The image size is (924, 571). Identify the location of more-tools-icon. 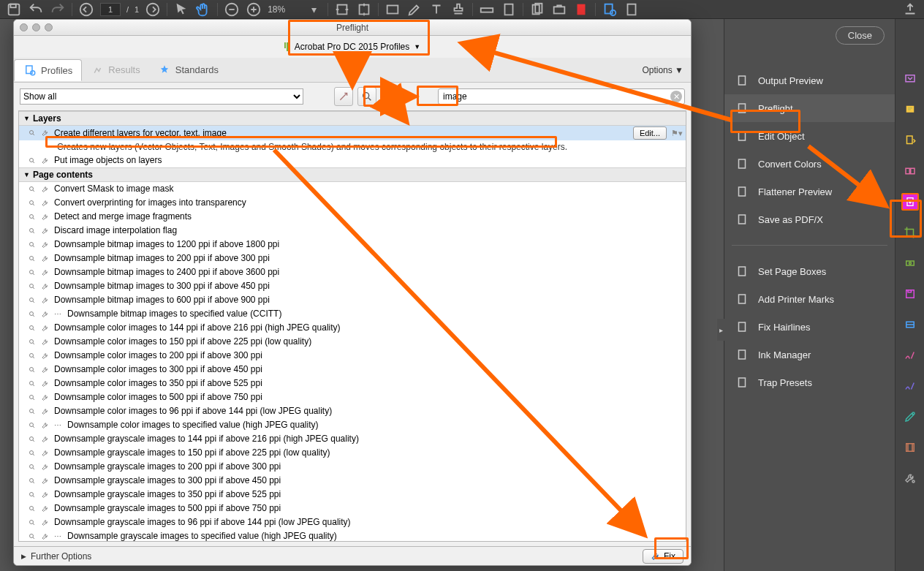
(910, 478).